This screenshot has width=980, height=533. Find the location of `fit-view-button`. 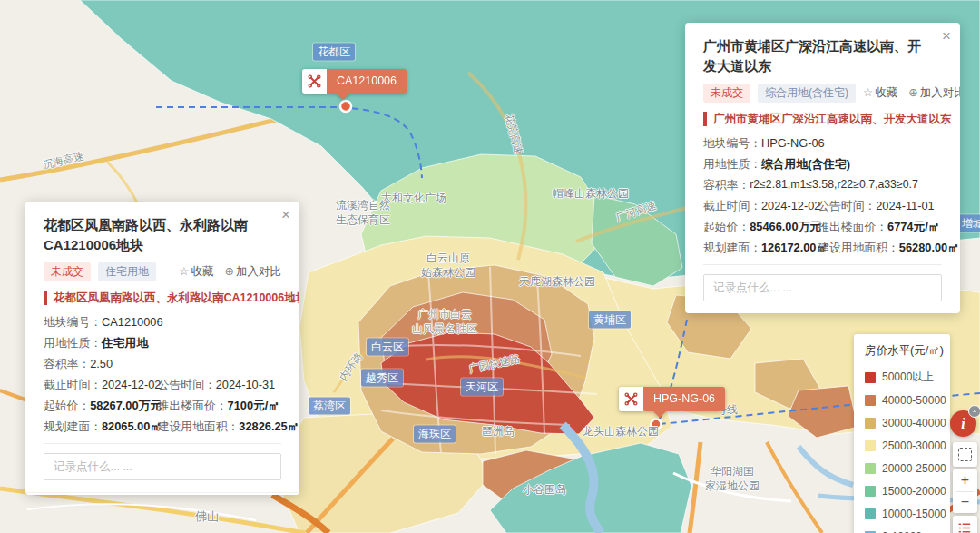

fit-view-button is located at coordinates (965, 454).